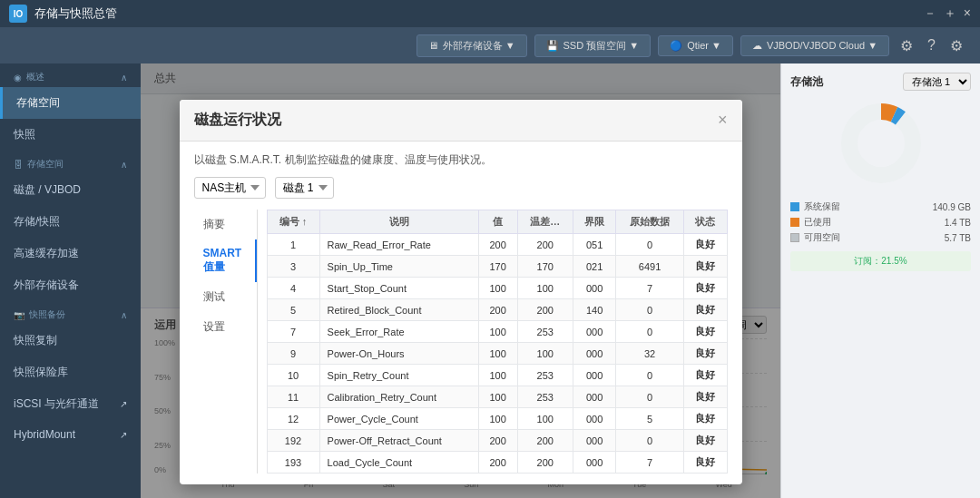  I want to click on tab-summary: 摘要, so click(225, 225).